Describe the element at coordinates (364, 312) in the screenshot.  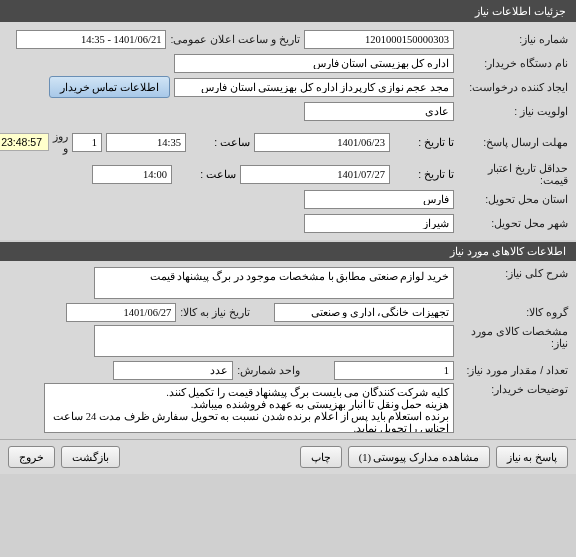
I see `group-input` at that location.